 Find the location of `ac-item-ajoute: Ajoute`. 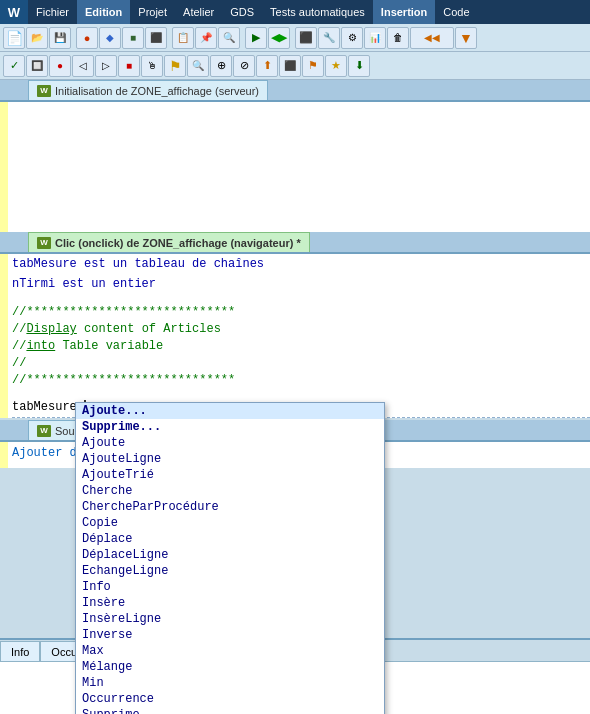

ac-item-ajoute: Ajoute is located at coordinates (230, 443).